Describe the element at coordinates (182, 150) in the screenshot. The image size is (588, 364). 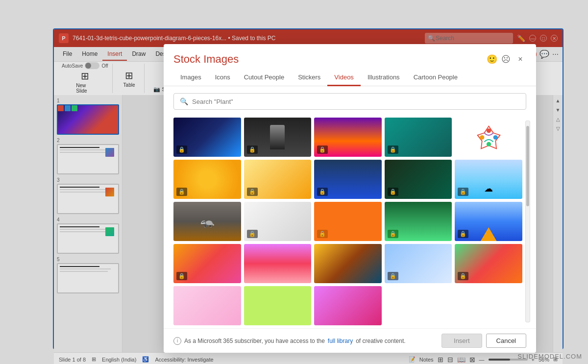
I see `lock-icon-1: 🔒` at that location.